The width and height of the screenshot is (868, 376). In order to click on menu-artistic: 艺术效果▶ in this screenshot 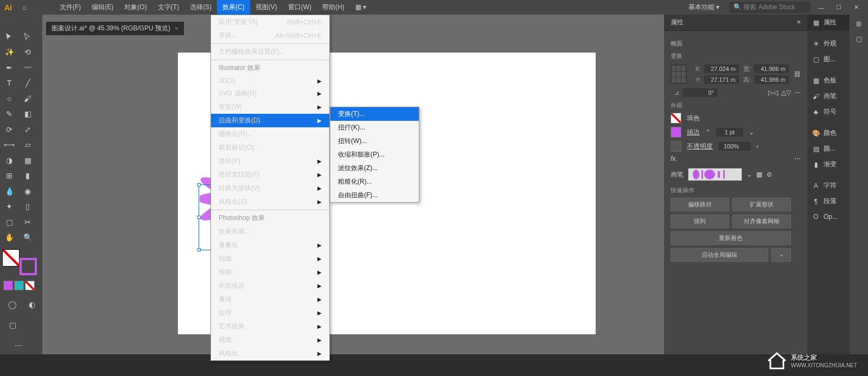, I will do `click(270, 326)`.